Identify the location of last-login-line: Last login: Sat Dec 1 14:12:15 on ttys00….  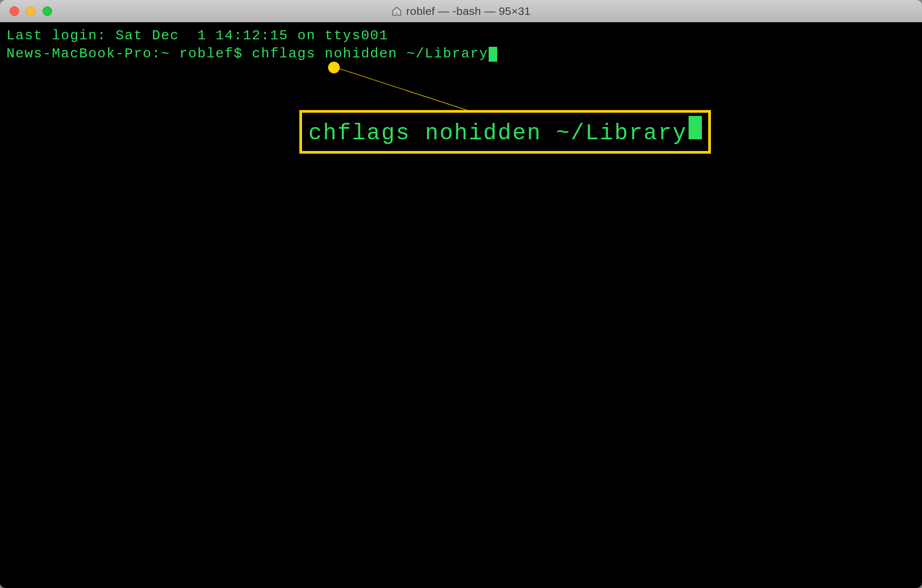
(461, 36).